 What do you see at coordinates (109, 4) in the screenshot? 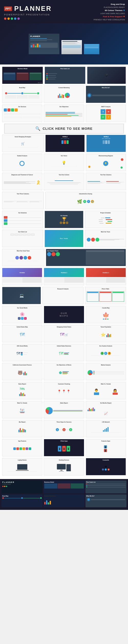
I see `feature-dragdrop: Drag and Drop` at bounding box center [109, 4].